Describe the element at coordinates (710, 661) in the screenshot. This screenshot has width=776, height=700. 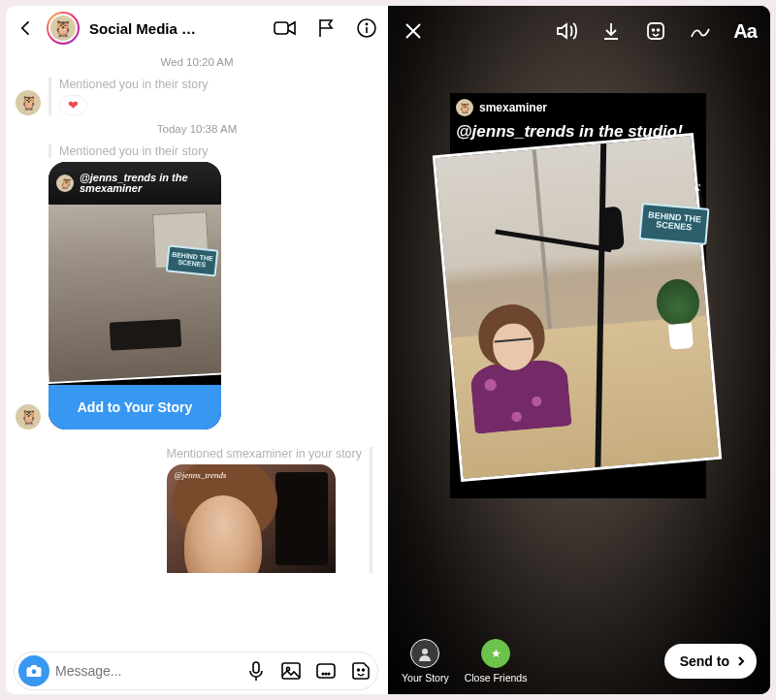
I see `send-to-button: Send to` at that location.